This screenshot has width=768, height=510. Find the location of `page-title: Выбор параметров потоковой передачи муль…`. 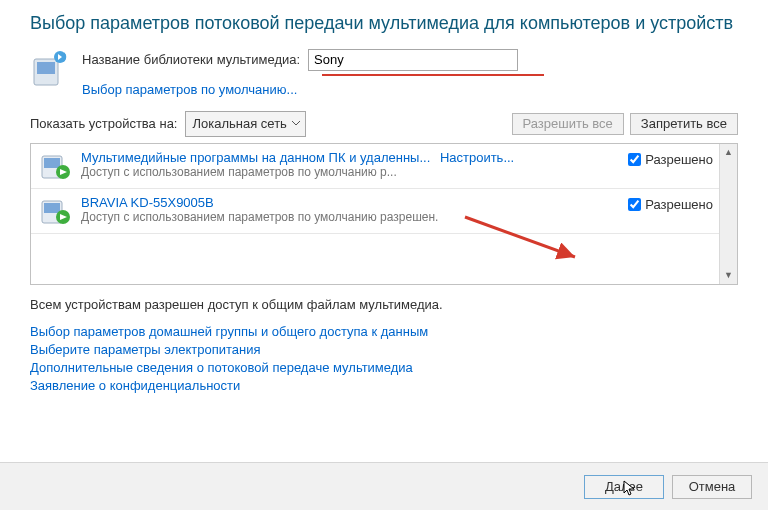

page-title: Выбор параметров потоковой передачи муль… is located at coordinates (384, 24).